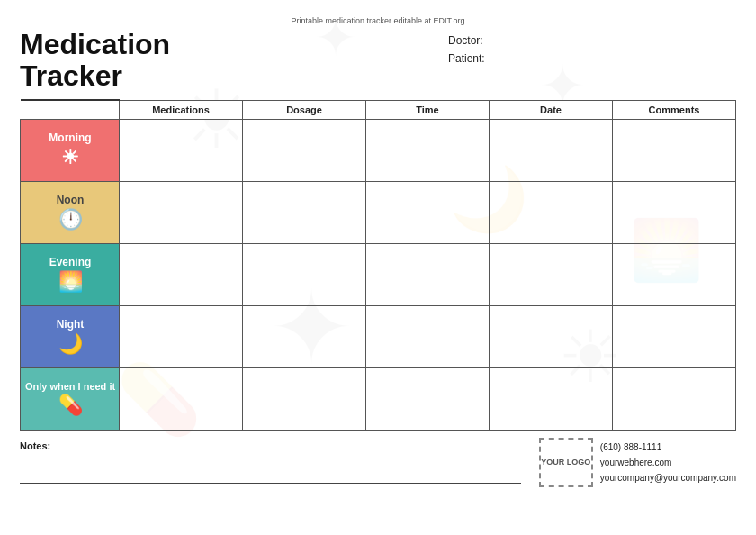  I want to click on table-row: Morning☀, so click(378, 150).